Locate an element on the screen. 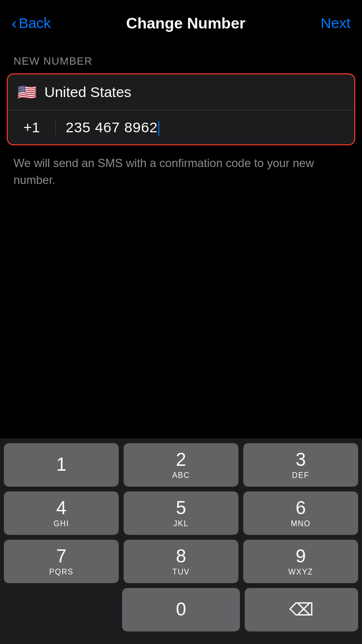 Image resolution: width=362 pixels, height=644 pixels. phone-number-input: 235 467 8962 is located at coordinates (200, 127).